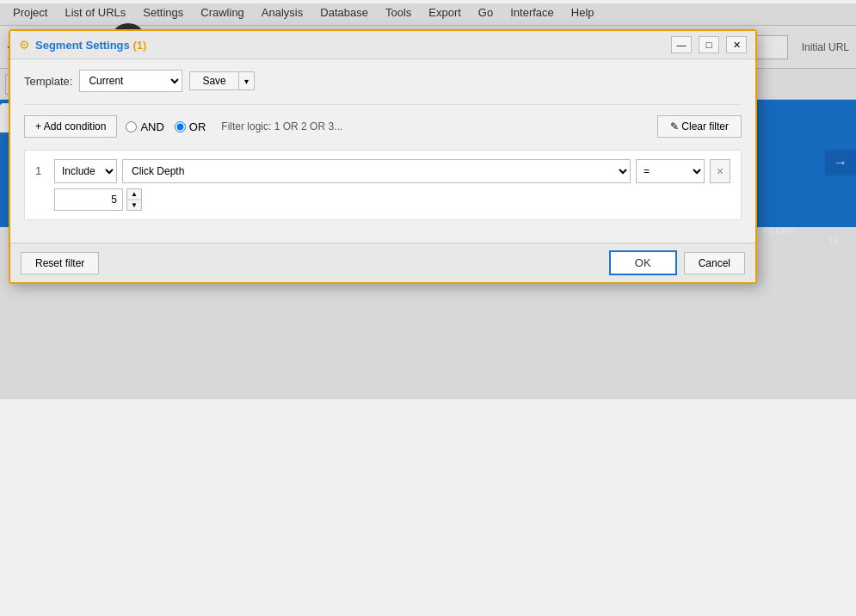 Image resolution: width=856 pixels, height=616 pixels. I want to click on reset-filter-button: Reset filter, so click(60, 263).